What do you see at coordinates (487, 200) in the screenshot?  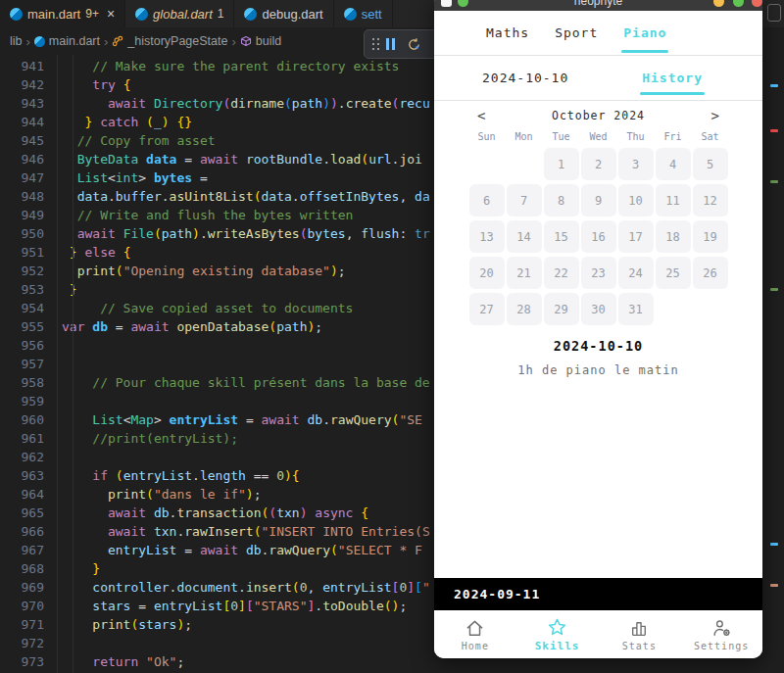 I see `calendar-day-6: 6` at bounding box center [487, 200].